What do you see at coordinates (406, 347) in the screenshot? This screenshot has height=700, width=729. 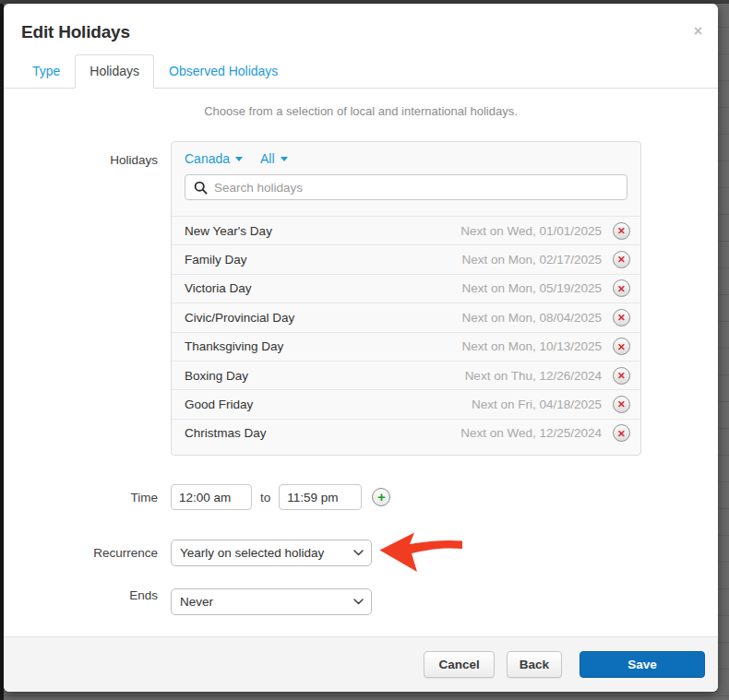 I see `holiday-row: Thanksgiving DayNext on Mon, 10/13/2025✕` at bounding box center [406, 347].